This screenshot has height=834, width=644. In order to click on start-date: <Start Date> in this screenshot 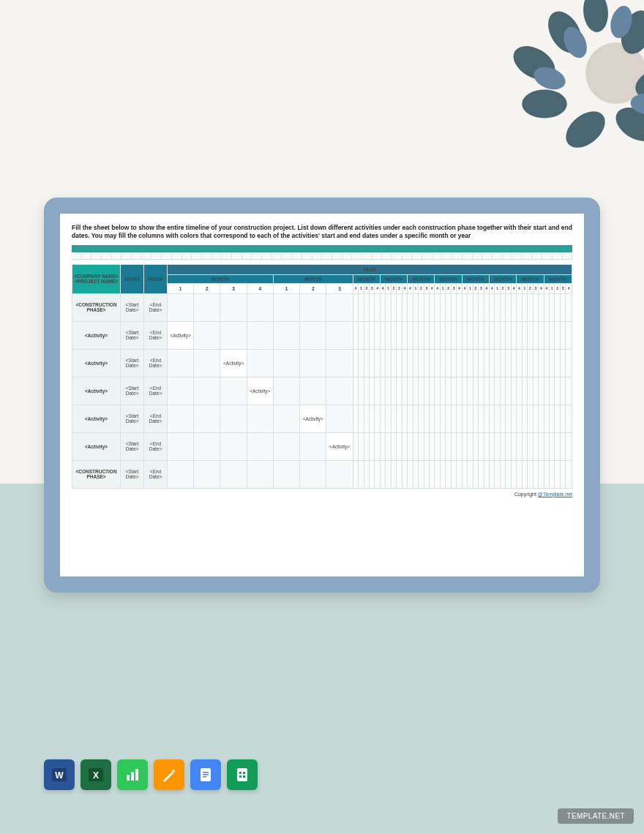, I will do `click(132, 474)`.